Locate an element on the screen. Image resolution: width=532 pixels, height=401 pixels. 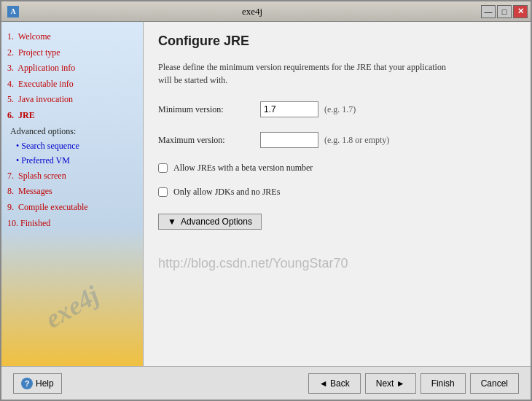
sidebar-item-jre: 6. JRE is located at coordinates (72, 116).